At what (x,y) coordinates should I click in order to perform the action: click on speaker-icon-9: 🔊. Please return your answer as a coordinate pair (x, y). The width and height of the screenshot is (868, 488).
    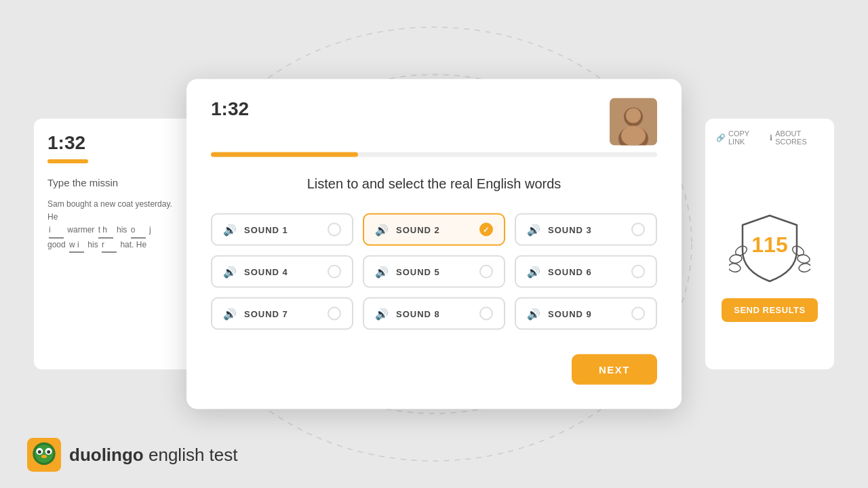
    Looking at the image, I should click on (534, 313).